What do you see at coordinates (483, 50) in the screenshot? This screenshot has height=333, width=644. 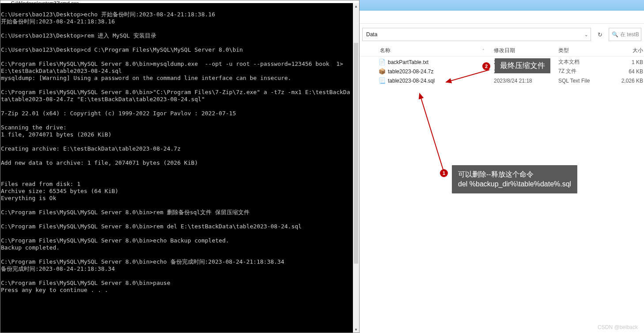 I see `sort-indicator-icon: ⌃` at bounding box center [483, 50].